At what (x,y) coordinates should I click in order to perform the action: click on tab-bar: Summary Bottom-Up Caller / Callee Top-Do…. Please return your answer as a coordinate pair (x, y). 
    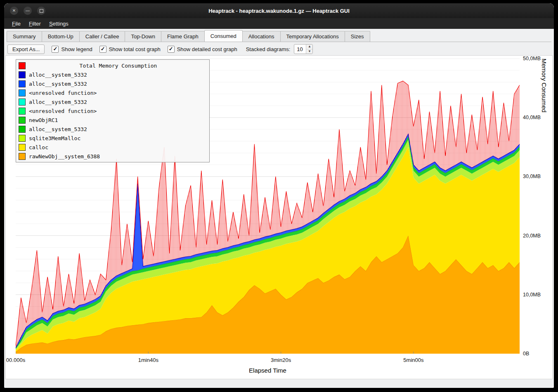
    Looking at the image, I should click on (279, 36).